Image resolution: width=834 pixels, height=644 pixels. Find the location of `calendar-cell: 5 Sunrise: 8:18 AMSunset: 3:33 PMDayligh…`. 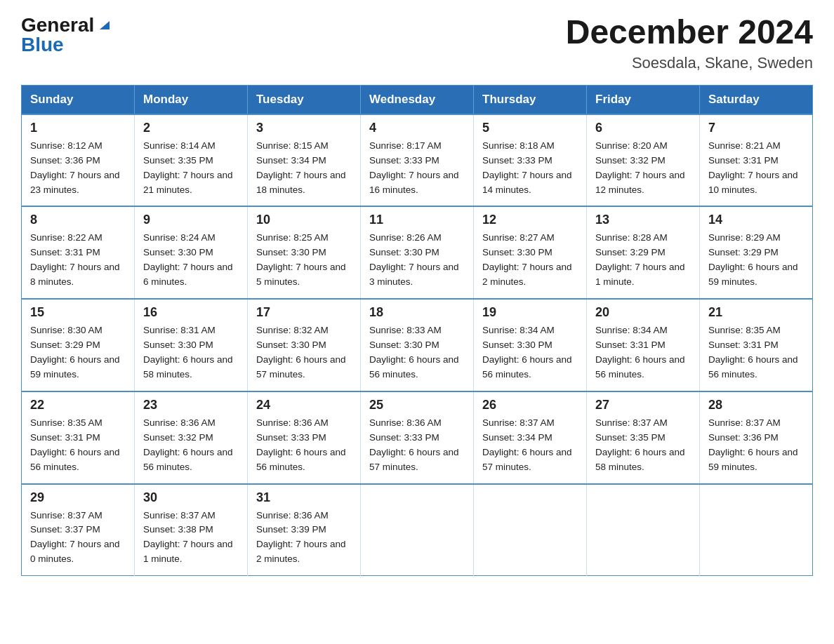

calendar-cell: 5 Sunrise: 8:18 AMSunset: 3:33 PMDayligh… is located at coordinates (531, 161).